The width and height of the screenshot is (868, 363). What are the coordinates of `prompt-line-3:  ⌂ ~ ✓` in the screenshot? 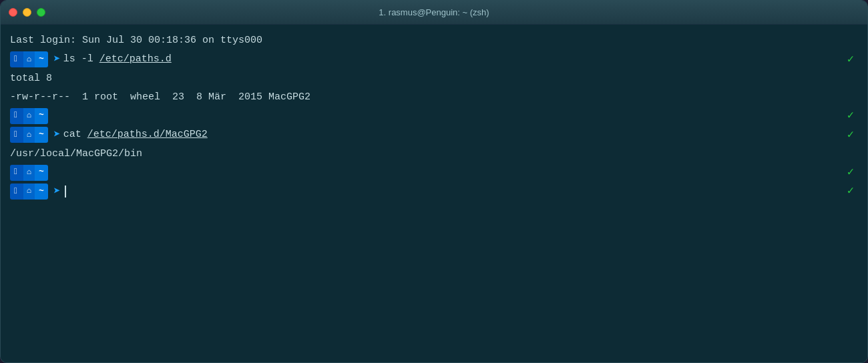 It's located at (434, 173).